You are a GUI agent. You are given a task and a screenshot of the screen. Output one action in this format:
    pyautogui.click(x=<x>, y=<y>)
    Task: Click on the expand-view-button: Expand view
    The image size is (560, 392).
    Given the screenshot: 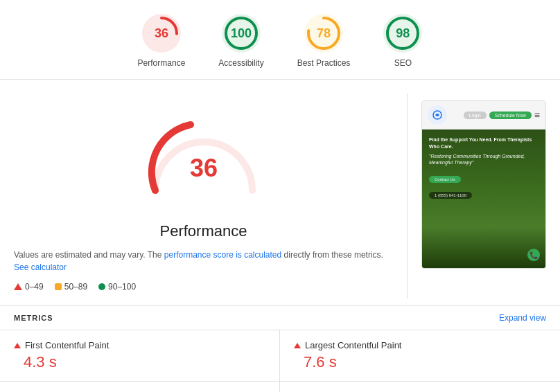 What is the action you would take?
    pyautogui.click(x=523, y=318)
    